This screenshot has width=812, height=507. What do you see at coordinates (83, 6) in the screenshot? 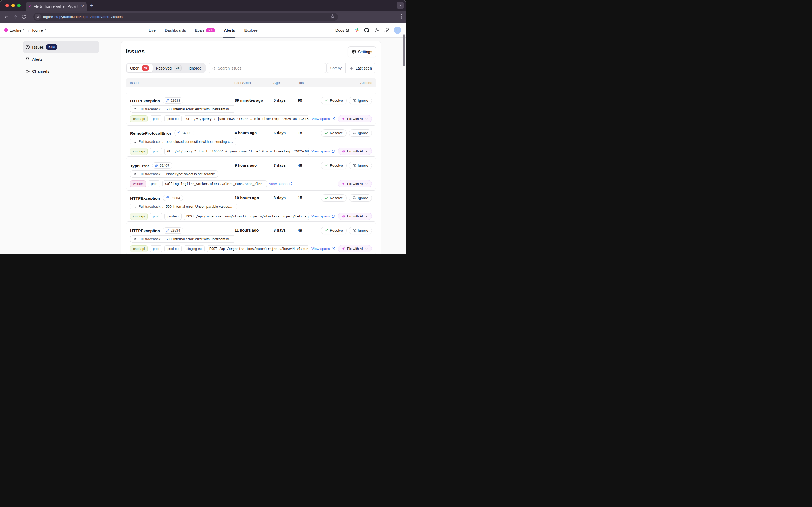
I see `tab-close-icon: ✕` at bounding box center [83, 6].